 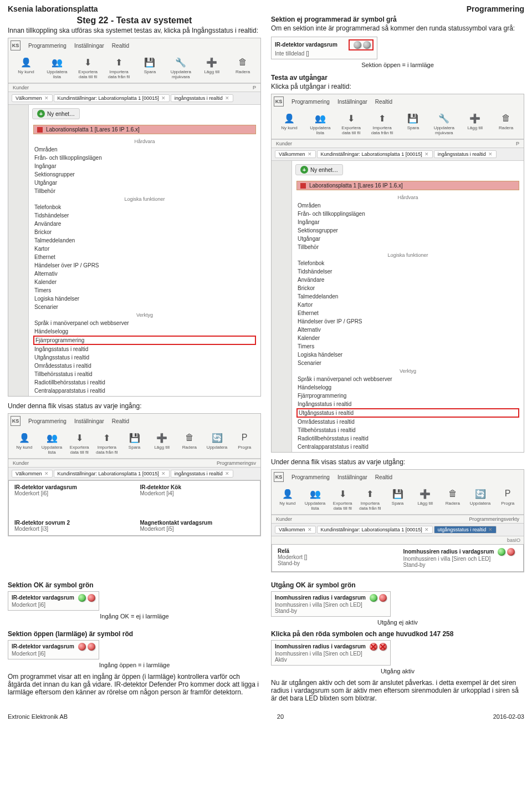 I want to click on sidebar-item-utgang-highlight: Utgångsstatus i realtid, so click(x=408, y=413).